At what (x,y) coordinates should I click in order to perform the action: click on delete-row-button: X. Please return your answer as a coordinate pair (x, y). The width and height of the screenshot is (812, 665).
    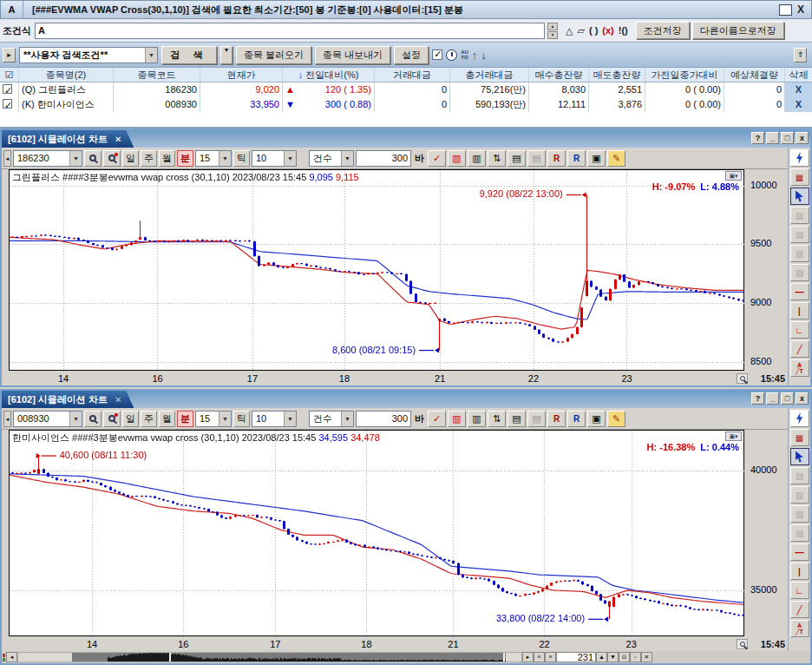
    Looking at the image, I should click on (798, 90).